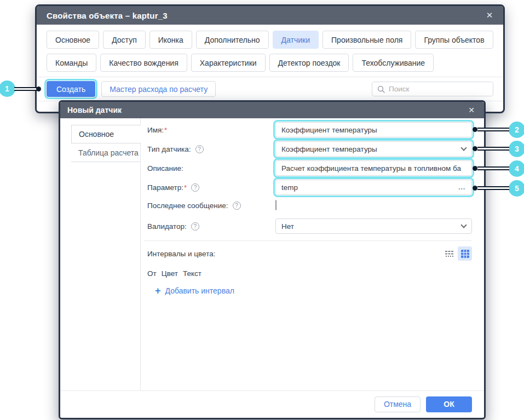  What do you see at coordinates (270, 89) in the screenshot?
I see `sensors-toolbar: Создать Мастер расхода по расчету` at bounding box center [270, 89].